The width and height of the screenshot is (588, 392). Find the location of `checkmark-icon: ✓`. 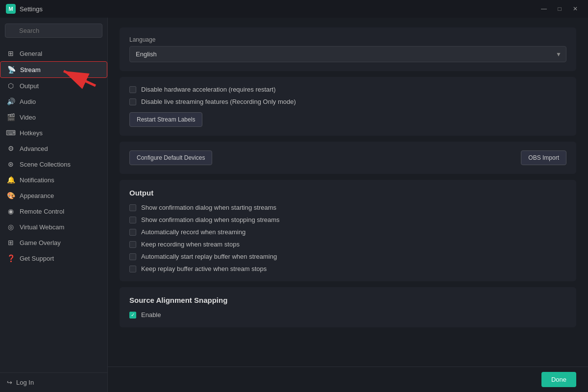

checkmark-icon: ✓ is located at coordinates (133, 315).